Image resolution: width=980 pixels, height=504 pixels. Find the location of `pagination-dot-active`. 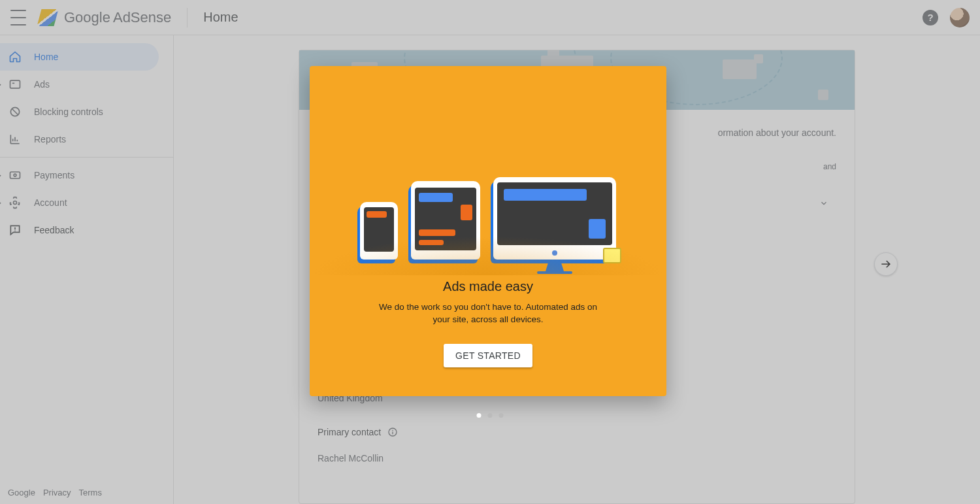

pagination-dot-active is located at coordinates (480, 416).